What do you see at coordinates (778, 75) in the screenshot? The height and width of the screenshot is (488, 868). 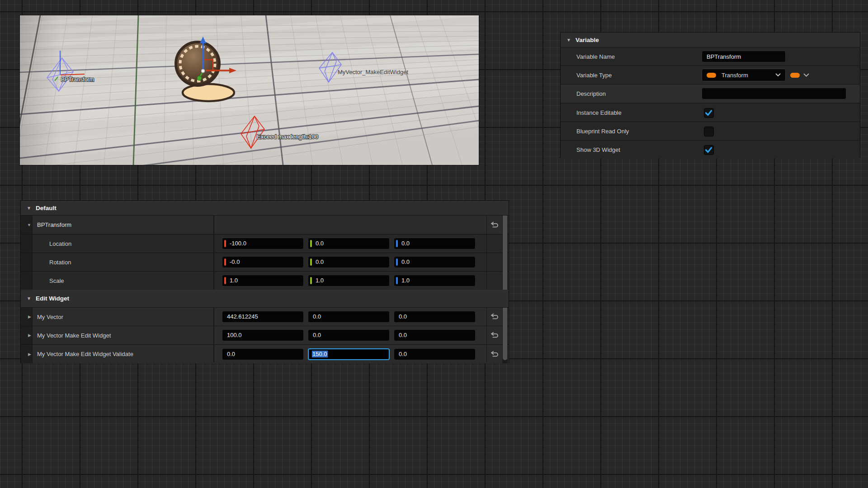 I see `chevron-down-icon` at bounding box center [778, 75].